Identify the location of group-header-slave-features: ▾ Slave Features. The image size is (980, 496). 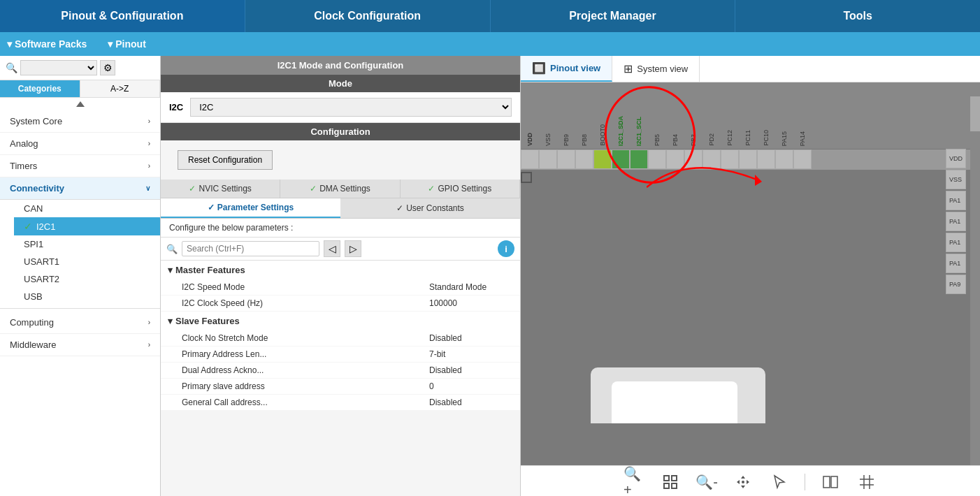
(340, 321).